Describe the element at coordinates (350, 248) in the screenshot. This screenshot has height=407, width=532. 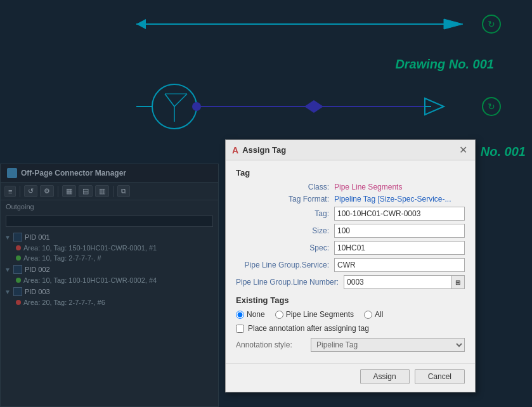
I see `spec-row: Spec:` at that location.